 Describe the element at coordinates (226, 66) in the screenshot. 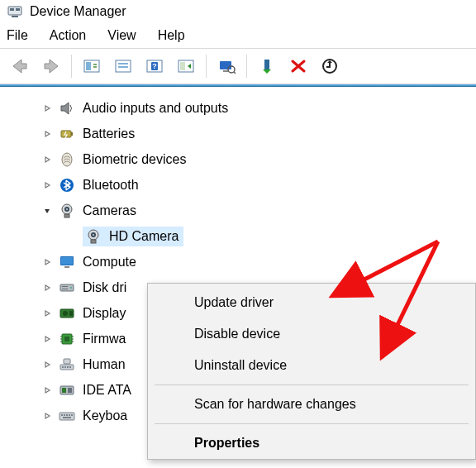

I see `scan-hardware-button` at that location.